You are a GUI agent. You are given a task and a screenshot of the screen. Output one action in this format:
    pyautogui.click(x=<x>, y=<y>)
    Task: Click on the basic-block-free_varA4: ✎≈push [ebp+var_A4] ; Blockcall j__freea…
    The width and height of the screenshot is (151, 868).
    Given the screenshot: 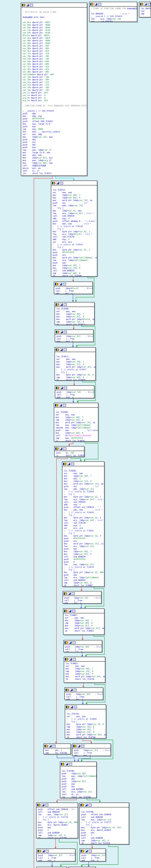 What is the action you would take?
    pyautogui.click(x=83, y=646)
    